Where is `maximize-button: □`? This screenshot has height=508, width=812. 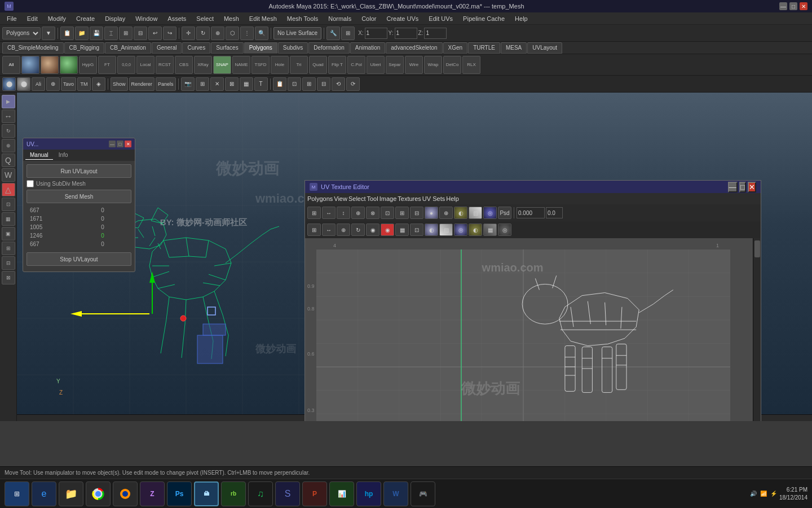
maximize-button: □ is located at coordinates (793, 6).